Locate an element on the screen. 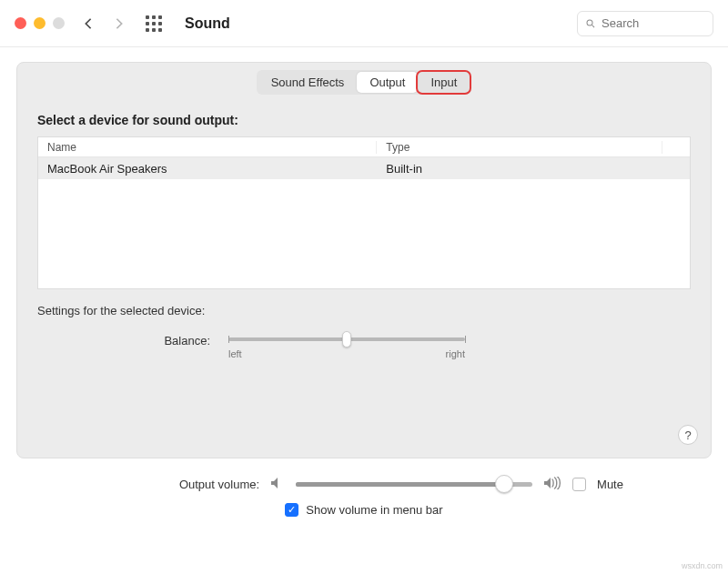 The image size is (728, 574). tab-output: Output is located at coordinates (388, 82).